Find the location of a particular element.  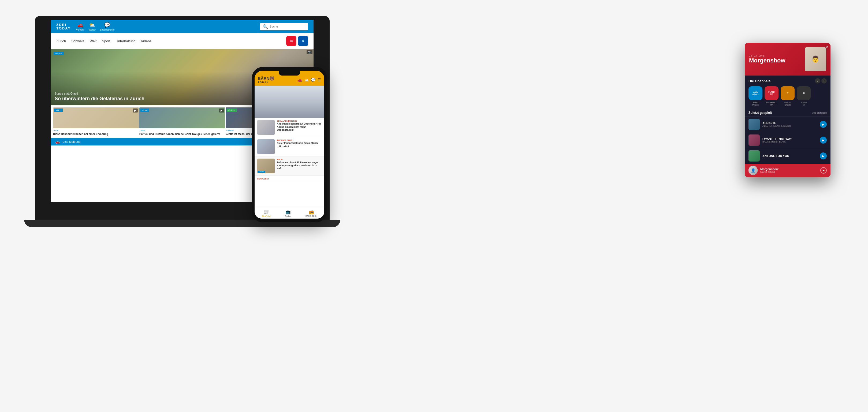

search-input is located at coordinates (288, 26).